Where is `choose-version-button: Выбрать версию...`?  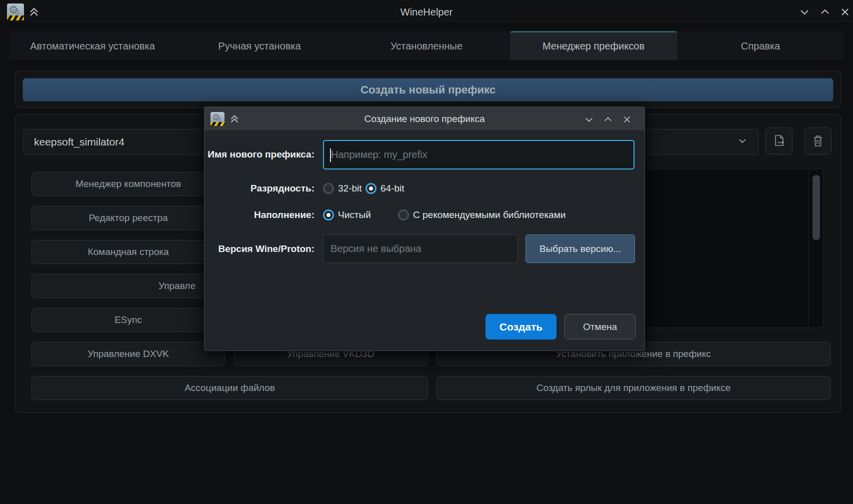
choose-version-button: Выбрать версию... is located at coordinates (580, 249).